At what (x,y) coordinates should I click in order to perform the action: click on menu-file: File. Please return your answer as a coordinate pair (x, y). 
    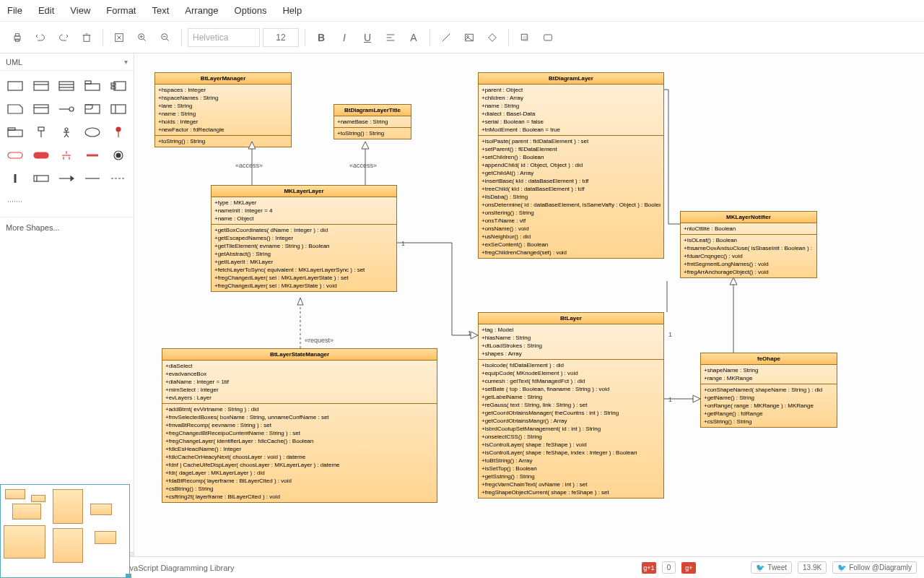
    Looking at the image, I should click on (14, 10).